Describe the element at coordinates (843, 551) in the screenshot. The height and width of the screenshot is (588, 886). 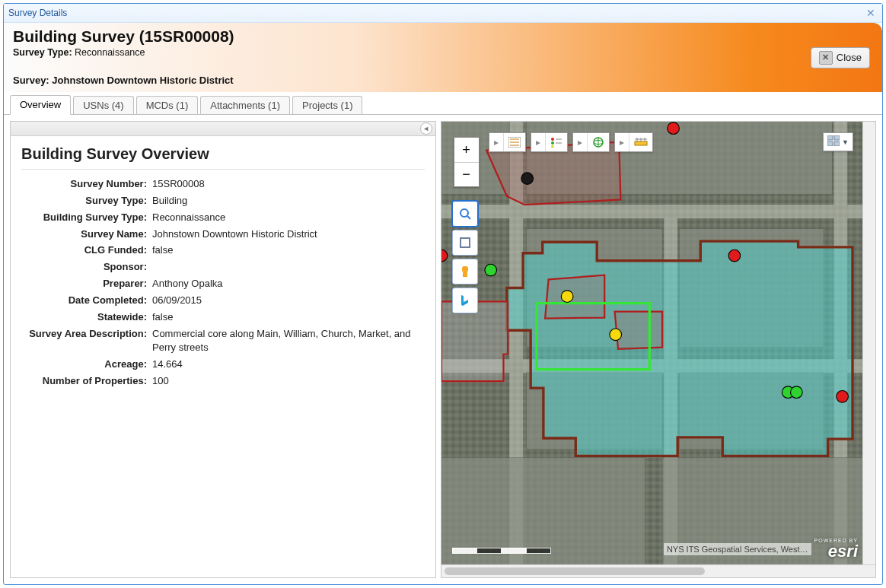
I see `esri-logo: esri` at that location.